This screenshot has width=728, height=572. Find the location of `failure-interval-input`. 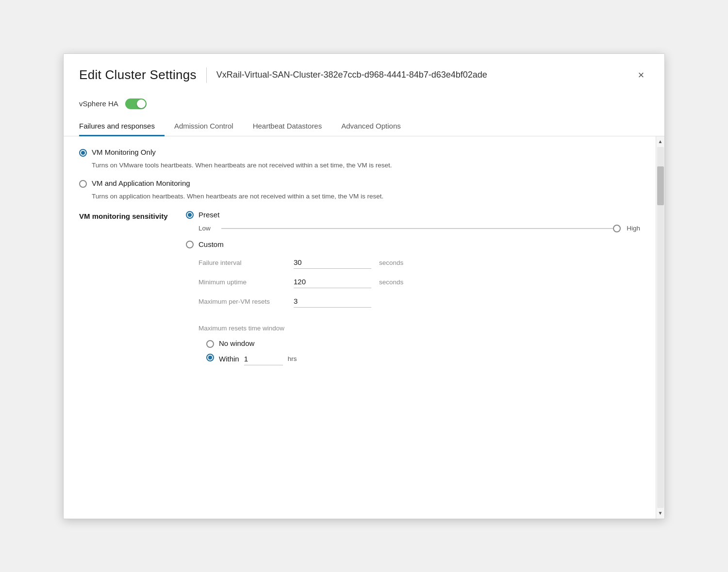

failure-interval-input is located at coordinates (332, 262).